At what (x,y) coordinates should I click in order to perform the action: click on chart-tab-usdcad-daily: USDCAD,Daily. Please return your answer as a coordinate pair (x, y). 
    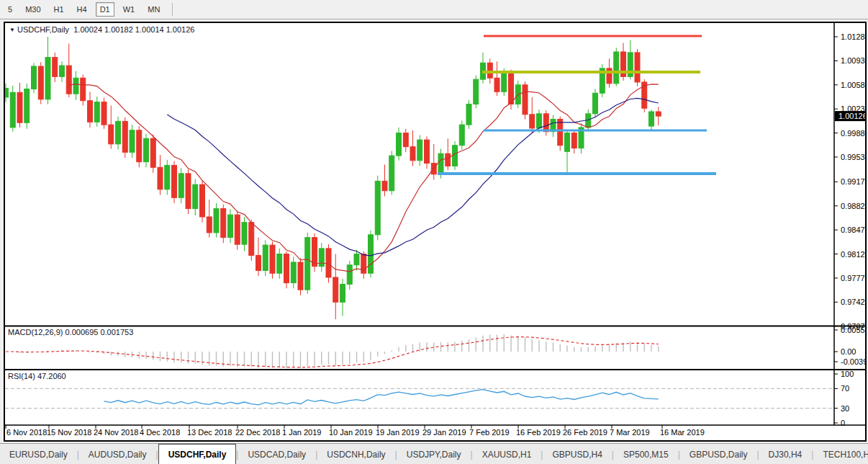
    Looking at the image, I should click on (276, 454).